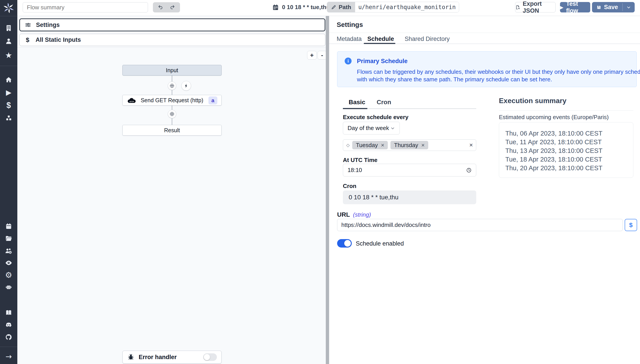 The image size is (640, 364). Describe the element at coordinates (312, 55) in the screenshot. I see `zoom-in-button: +` at that location.